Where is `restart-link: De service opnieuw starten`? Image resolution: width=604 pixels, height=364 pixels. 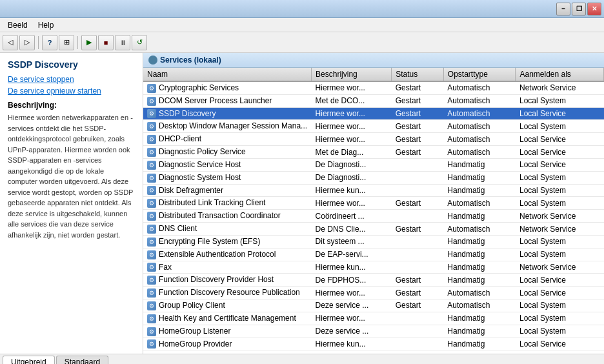
restart-link: De service opnieuw starten is located at coordinates (54, 91).